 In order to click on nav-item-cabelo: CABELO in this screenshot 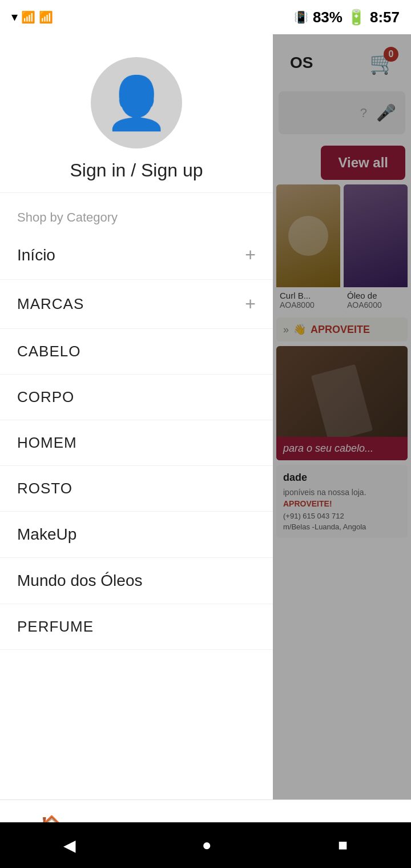, I will do `click(136, 352)`.